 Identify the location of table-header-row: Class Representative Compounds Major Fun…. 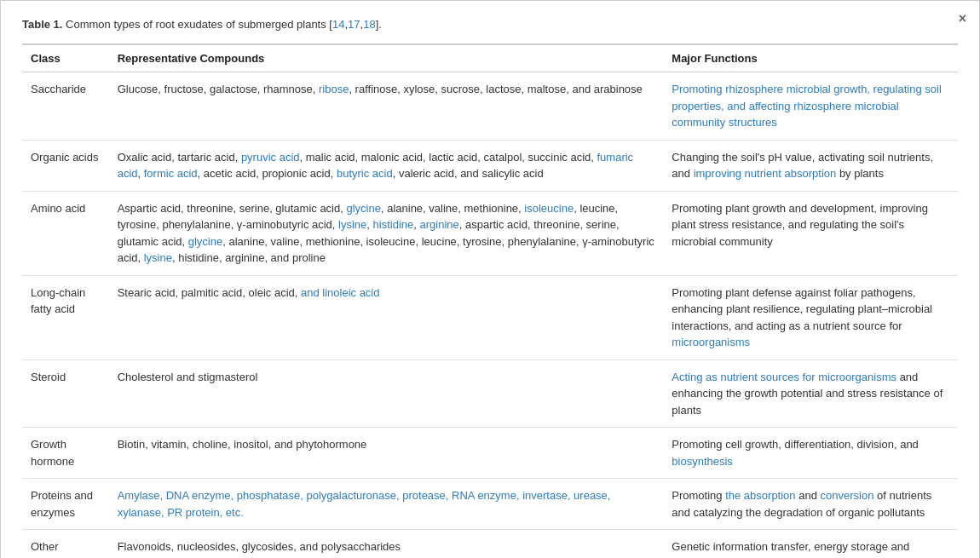
(490, 58).